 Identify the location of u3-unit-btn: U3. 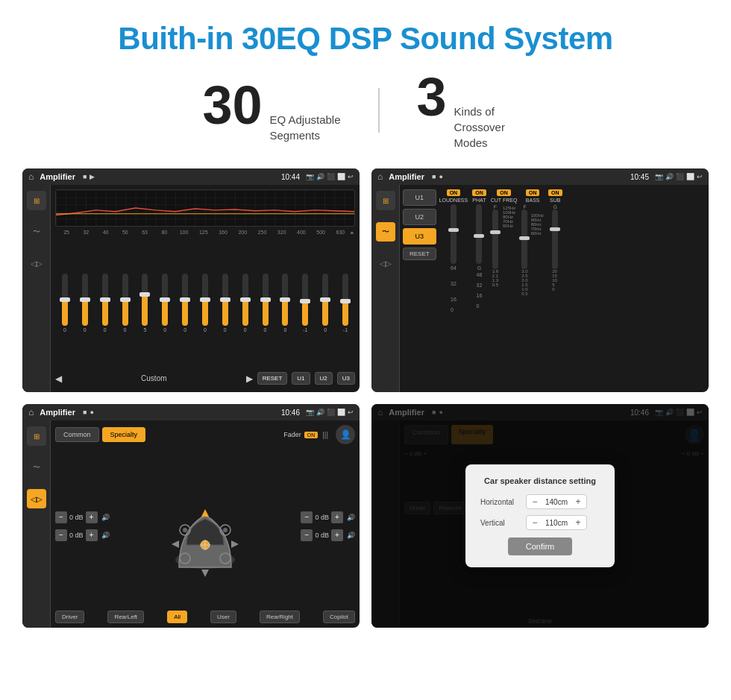
(419, 236).